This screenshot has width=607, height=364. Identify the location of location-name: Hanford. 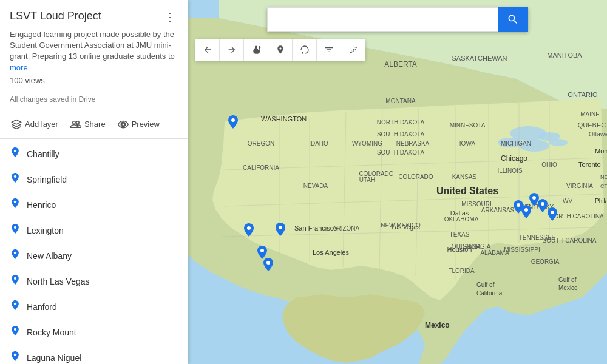
(42, 307).